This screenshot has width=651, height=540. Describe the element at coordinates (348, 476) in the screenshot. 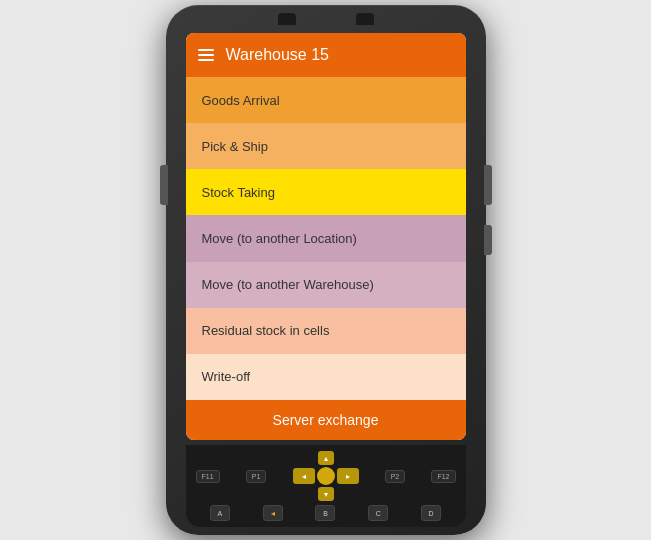

I see `arrow-right-icon: ▸` at that location.